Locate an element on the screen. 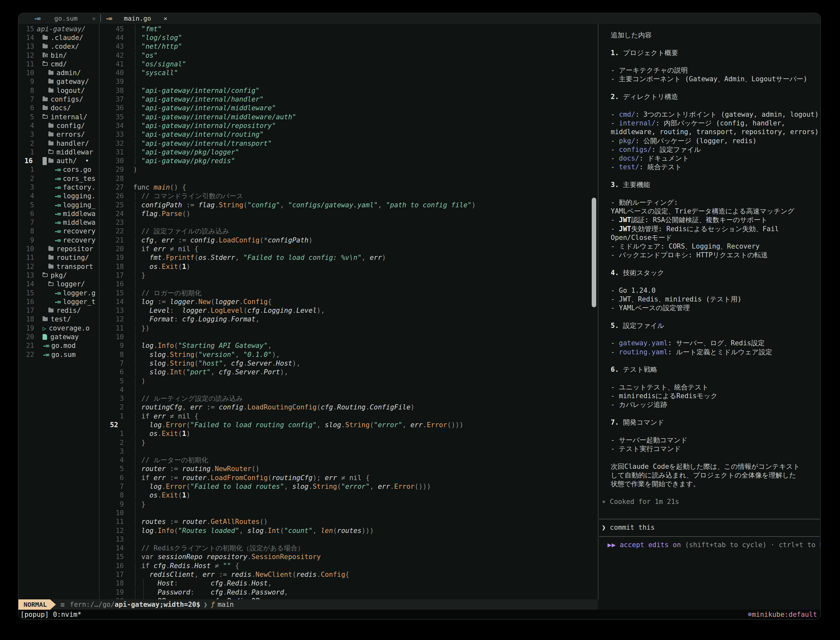  tree-item-redis: 17redis/ is located at coordinates (59, 311).